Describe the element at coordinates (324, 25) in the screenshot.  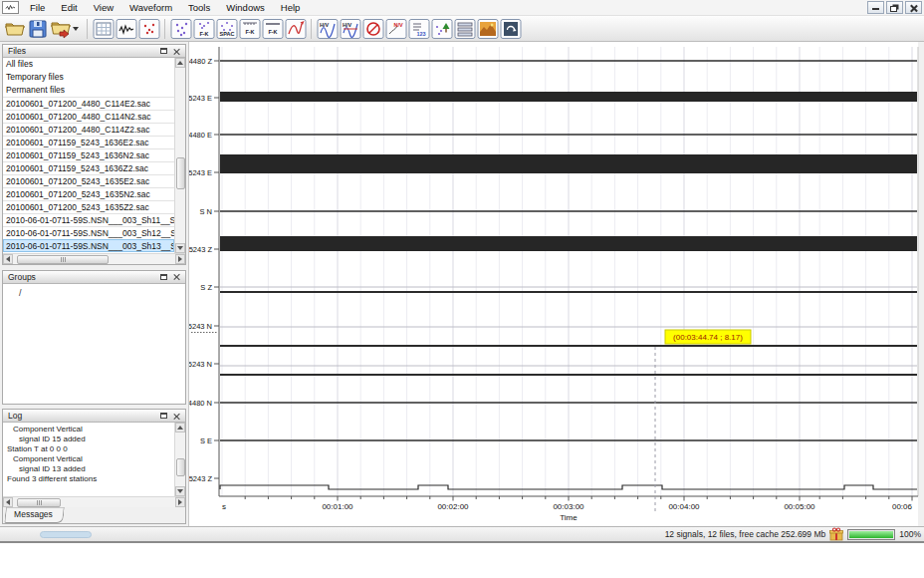
I see `svg-text: H/V` at that location.